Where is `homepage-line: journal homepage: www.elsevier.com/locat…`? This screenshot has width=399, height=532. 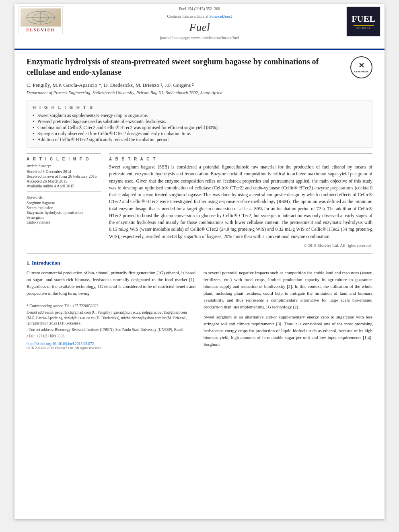
homepage-line: journal homepage: www.elsevier.com/locat… is located at coordinates (200, 38).